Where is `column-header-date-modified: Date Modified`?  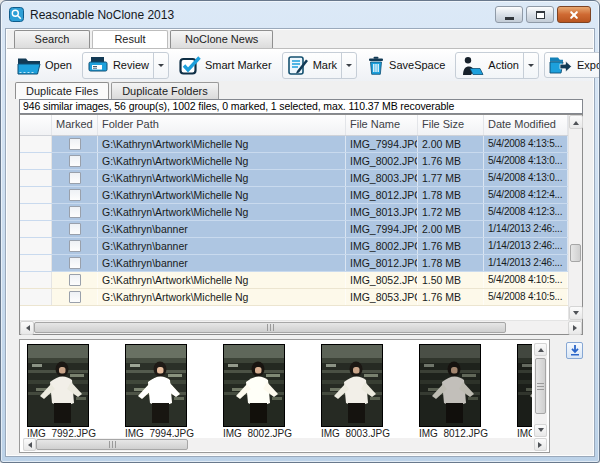
column-header-date-modified: Date Modified is located at coordinates (526, 125).